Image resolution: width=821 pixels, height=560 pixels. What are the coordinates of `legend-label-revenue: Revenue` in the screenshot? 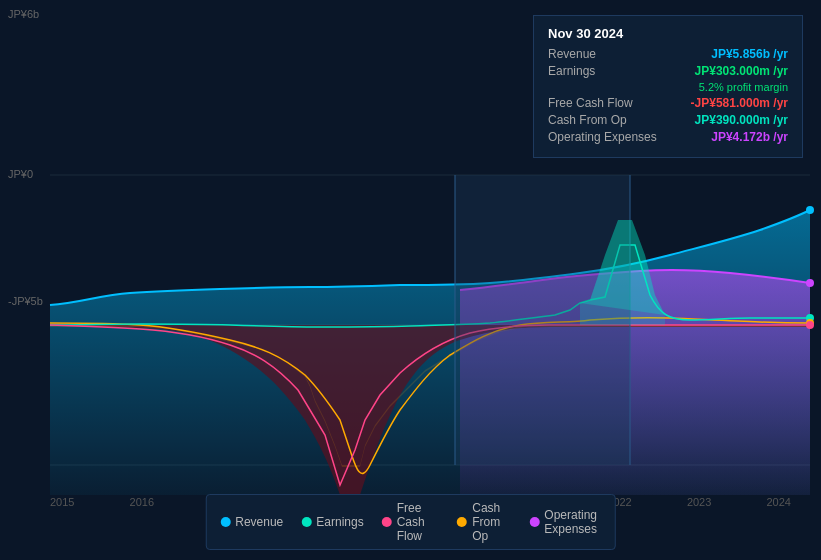 It's located at (259, 522).